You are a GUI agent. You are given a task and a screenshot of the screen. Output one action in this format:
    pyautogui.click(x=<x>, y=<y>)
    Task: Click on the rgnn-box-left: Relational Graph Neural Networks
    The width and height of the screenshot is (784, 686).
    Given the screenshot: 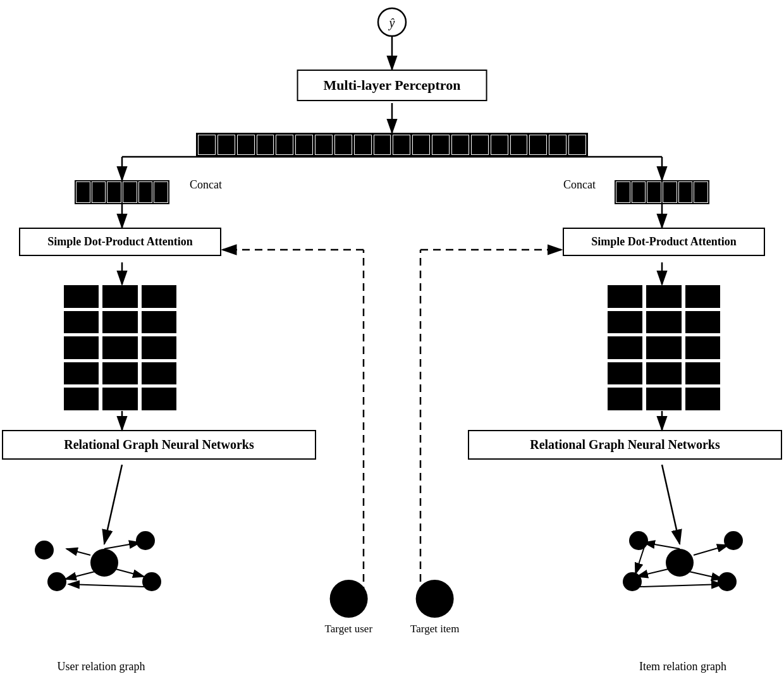 What is the action you would take?
    pyautogui.click(x=159, y=445)
    